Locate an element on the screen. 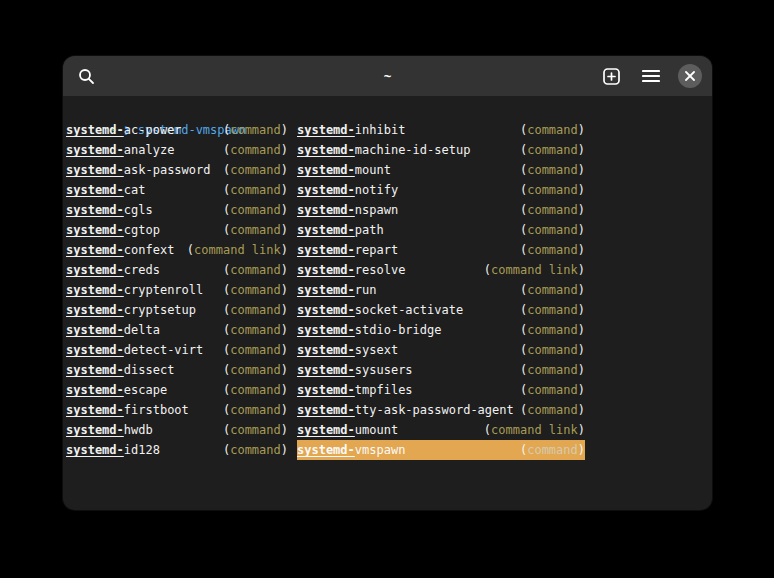 This screenshot has width=774, height=578. titlebar: ~ is located at coordinates (388, 76).